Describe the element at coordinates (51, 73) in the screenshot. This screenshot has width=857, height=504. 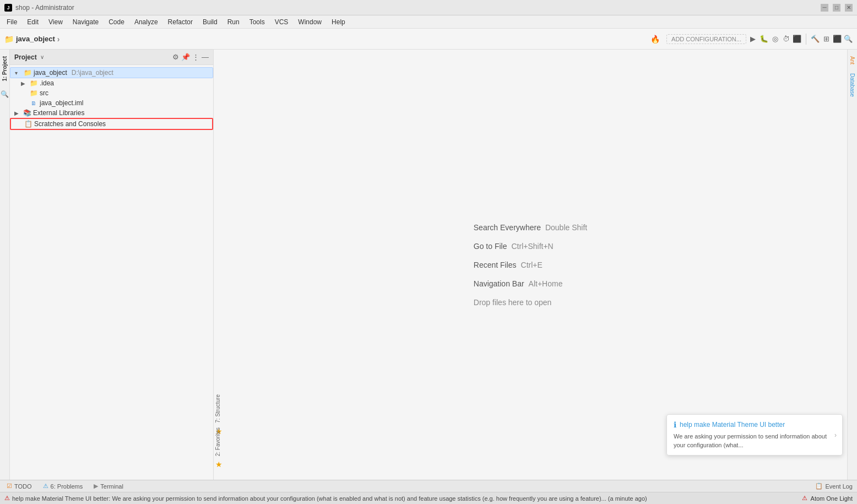
I see `tree-label-java-object: java_object` at that location.